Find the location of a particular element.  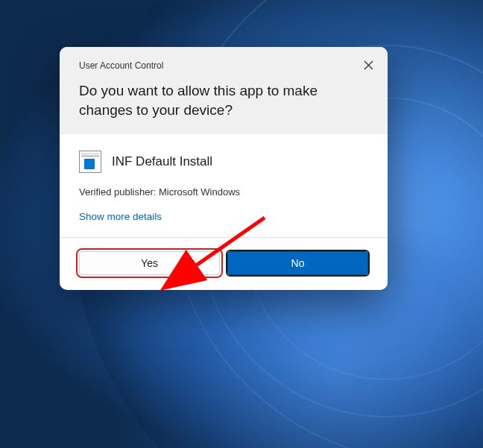

close-button is located at coordinates (368, 65).